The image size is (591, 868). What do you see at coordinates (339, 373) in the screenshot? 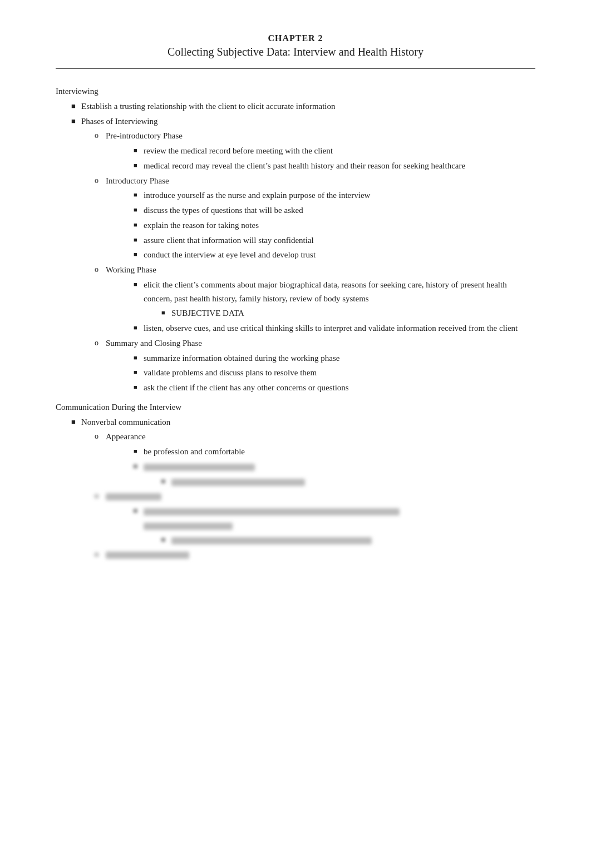
I see `validate-problems-text: validate problems and discuss plans to r…` at bounding box center [339, 373].